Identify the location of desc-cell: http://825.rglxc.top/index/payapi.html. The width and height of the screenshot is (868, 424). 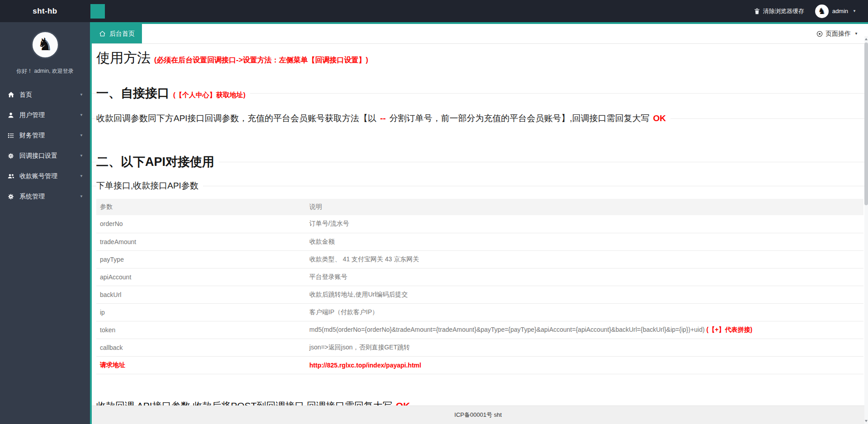
(585, 365).